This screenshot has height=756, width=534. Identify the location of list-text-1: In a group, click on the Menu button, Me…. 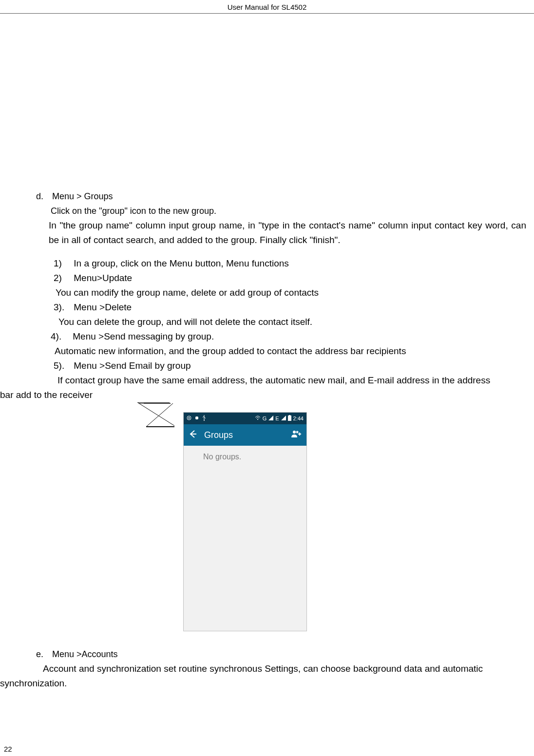
(181, 263).